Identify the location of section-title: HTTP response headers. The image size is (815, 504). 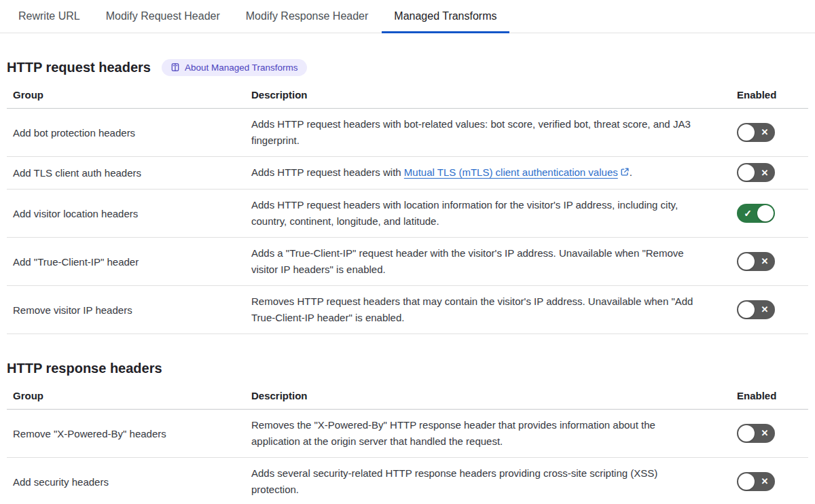
(84, 368).